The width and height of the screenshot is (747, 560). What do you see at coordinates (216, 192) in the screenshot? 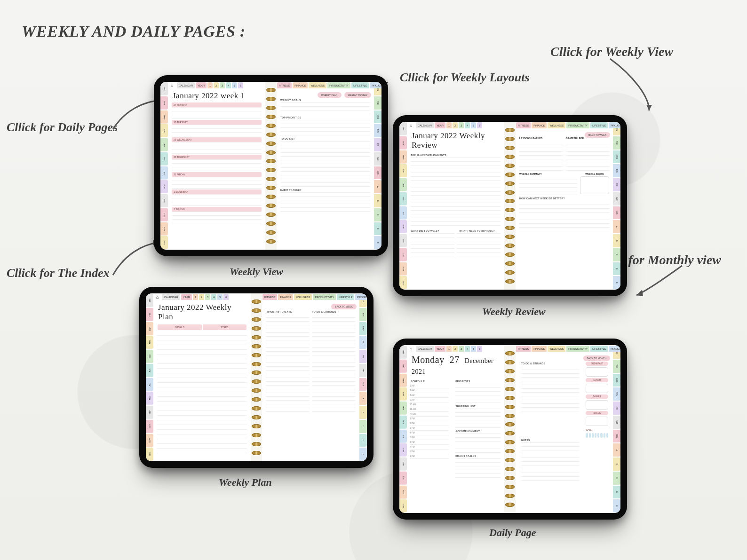
I see `day-tab: 1 SATURDAY` at bounding box center [216, 192].